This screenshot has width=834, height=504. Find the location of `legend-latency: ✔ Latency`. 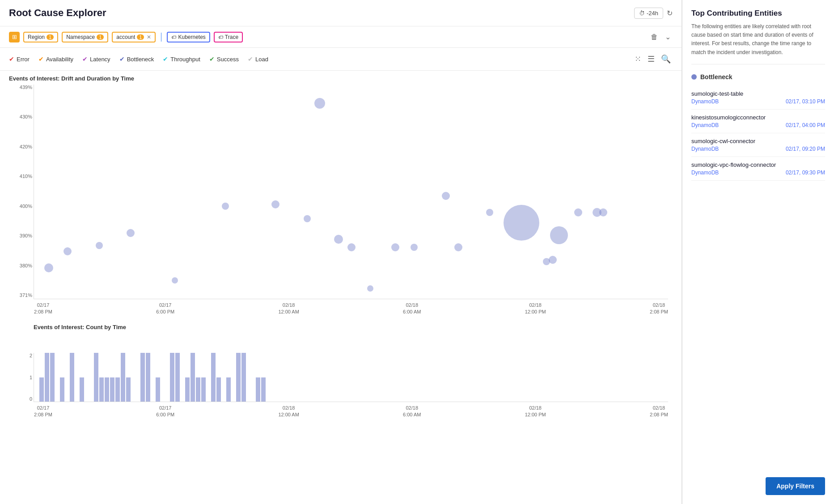

legend-latency: ✔ Latency is located at coordinates (97, 59).